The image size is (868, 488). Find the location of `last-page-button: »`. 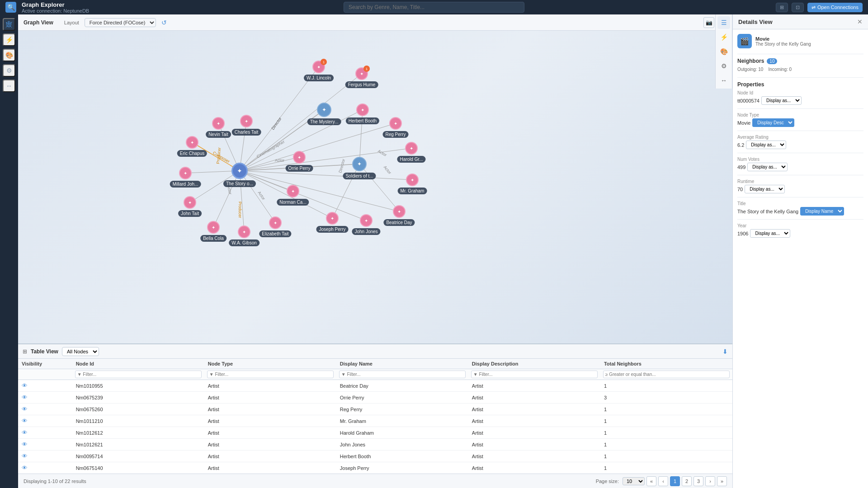

last-page-button: » is located at coordinates (722, 481).